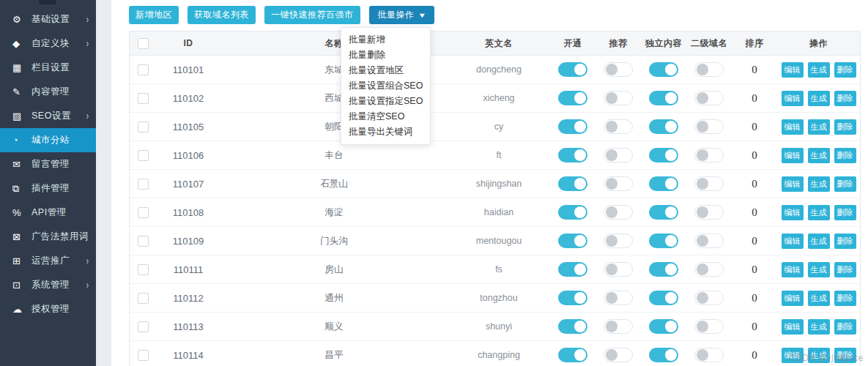 The width and height of the screenshot is (868, 366). I want to click on select-all-checkbox, so click(144, 44).